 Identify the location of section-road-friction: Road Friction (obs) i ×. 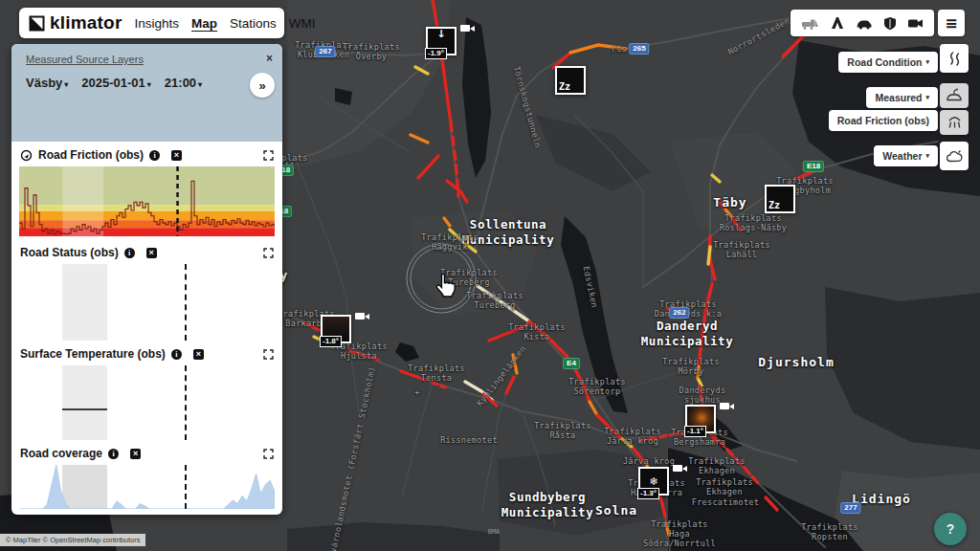
(147, 191).